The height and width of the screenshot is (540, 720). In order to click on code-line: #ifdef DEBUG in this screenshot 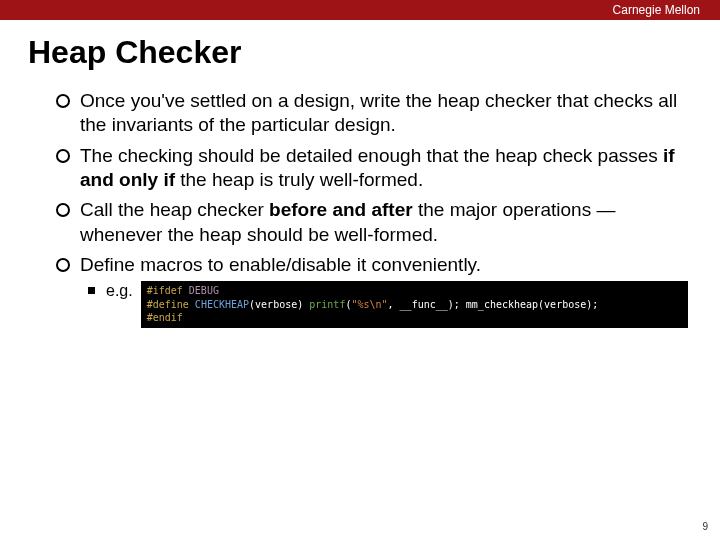, I will do `click(414, 291)`.